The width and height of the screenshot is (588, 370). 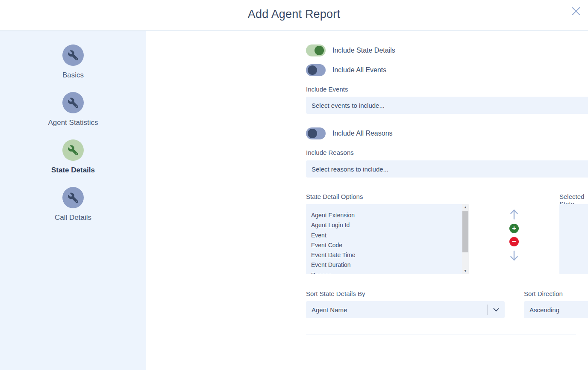 What do you see at coordinates (346, 70) in the screenshot?
I see `include-all-events-row: Include All Events` at bounding box center [346, 70].